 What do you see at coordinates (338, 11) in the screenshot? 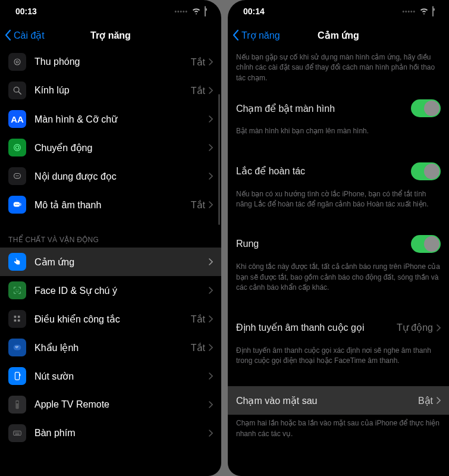
I see `status-bar: 00:14 •••••` at bounding box center [338, 11].